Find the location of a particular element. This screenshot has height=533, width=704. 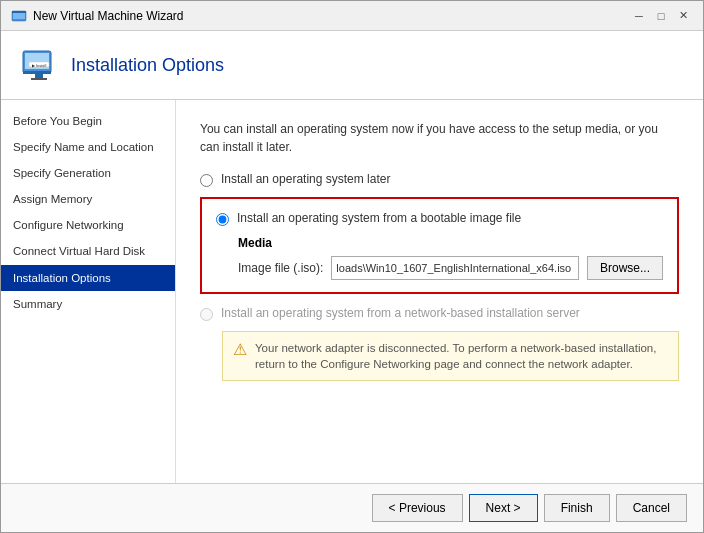

next-button: Next > is located at coordinates (504, 508).